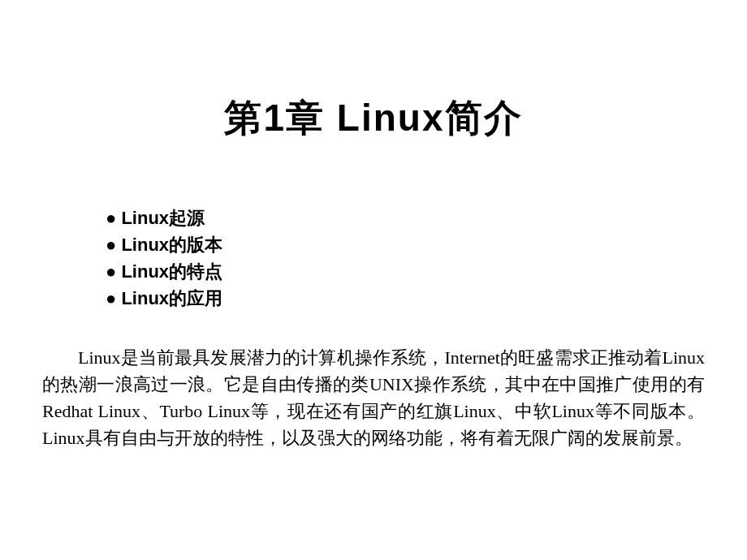 The width and height of the screenshot is (747, 560). What do you see at coordinates (374, 118) in the screenshot?
I see `slide-title: 第1章 Linux简介` at bounding box center [374, 118].